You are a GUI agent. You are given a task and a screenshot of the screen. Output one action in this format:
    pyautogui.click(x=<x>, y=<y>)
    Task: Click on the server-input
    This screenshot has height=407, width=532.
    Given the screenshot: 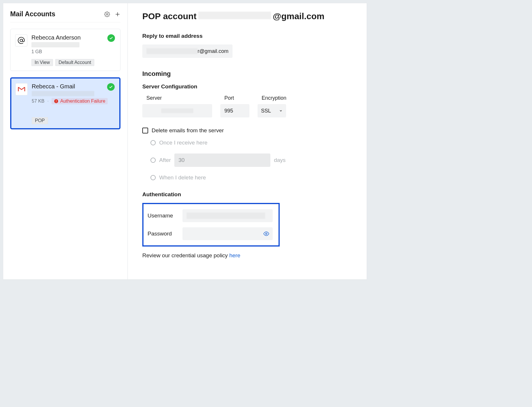 What is the action you would take?
    pyautogui.click(x=177, y=111)
    